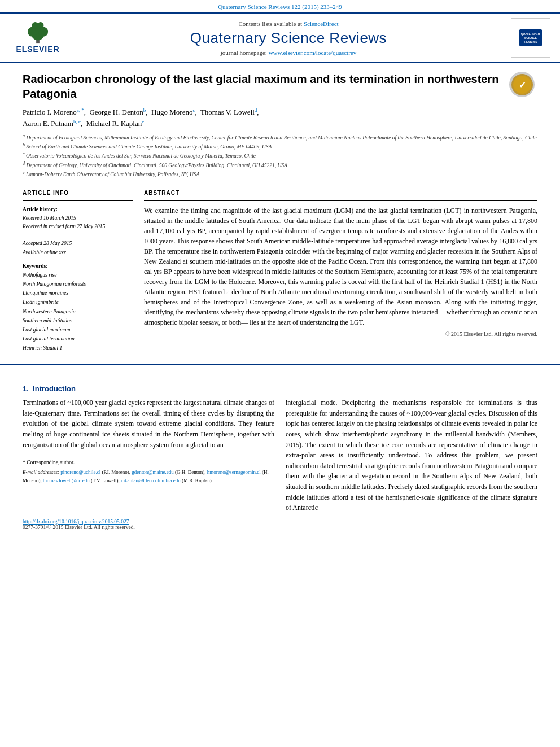 The height and width of the screenshot is (747, 560). Describe the element at coordinates (116, 112) in the screenshot. I see `author-2: George H. Denton` at that location.